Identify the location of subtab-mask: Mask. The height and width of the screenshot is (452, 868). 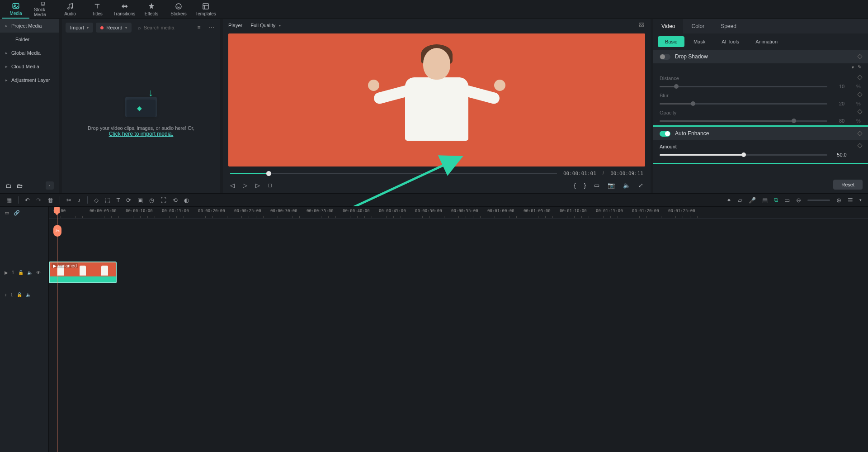
(699, 42).